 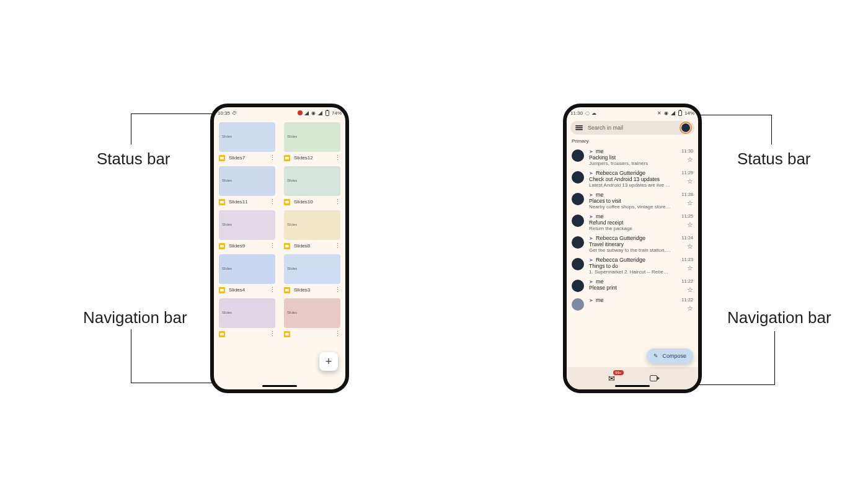 I want to click on phone-gmail: 11:30 ◌ ☁ ✕ ◉ 14% Search in mail Primary…, so click(x=632, y=248).